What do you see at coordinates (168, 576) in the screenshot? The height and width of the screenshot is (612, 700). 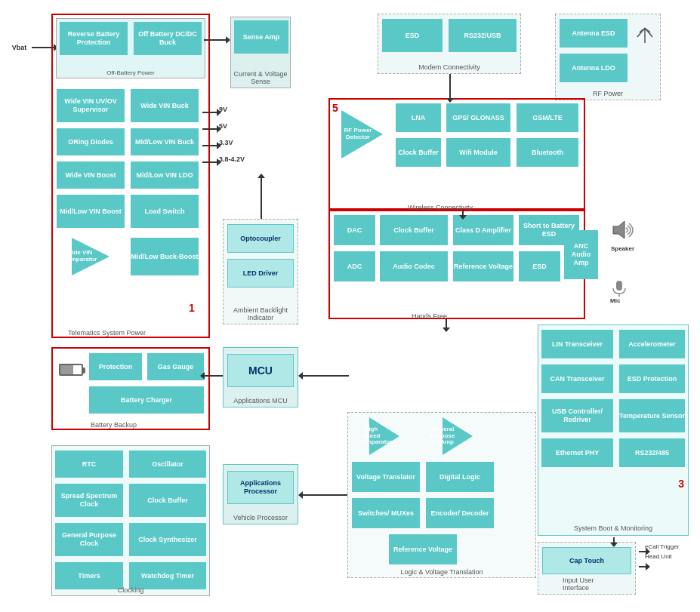 I see `watchdog-timer-block: Watchdog Timer` at bounding box center [168, 576].